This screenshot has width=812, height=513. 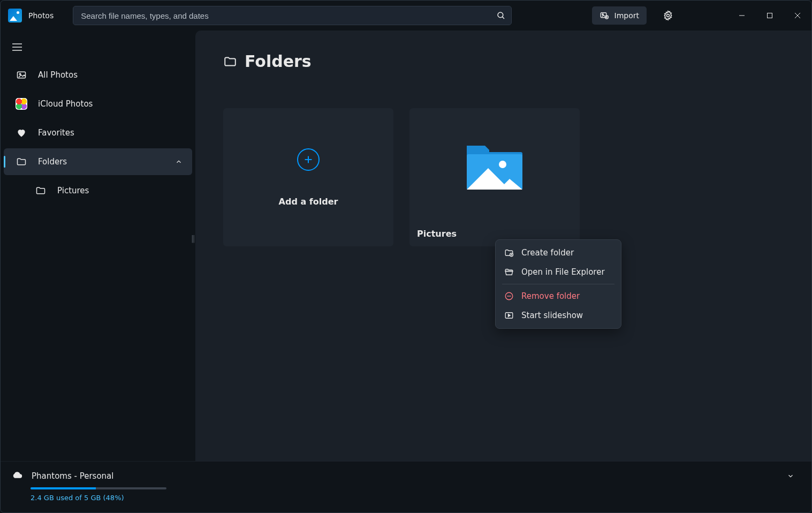 I want to click on sidebar-item-icloud-photos: iCloud Photos, so click(x=98, y=104).